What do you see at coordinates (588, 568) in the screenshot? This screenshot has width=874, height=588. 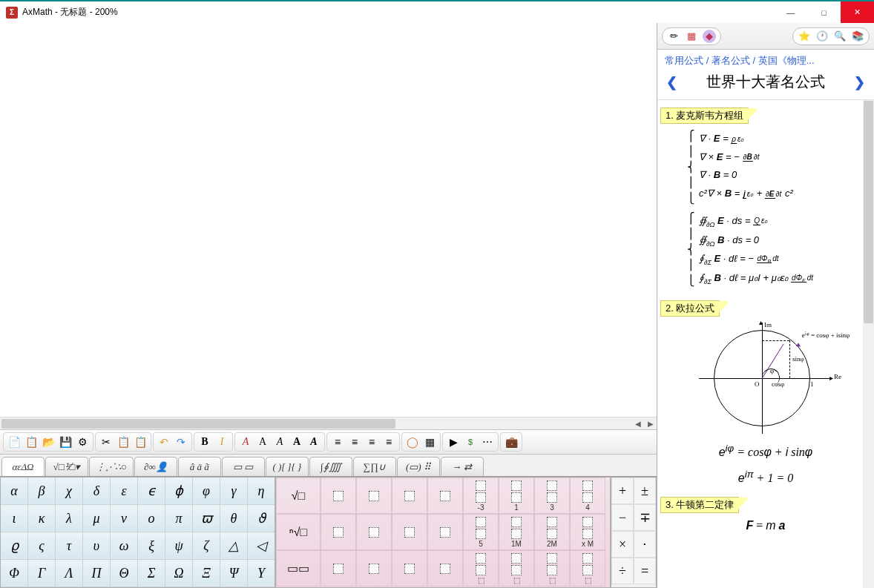 I see `frac-lbl-2-3: ⬚` at bounding box center [588, 568].